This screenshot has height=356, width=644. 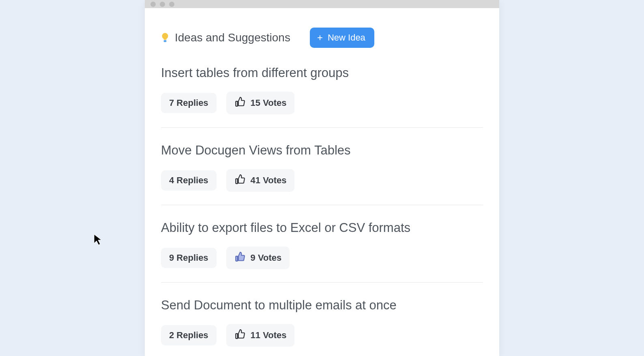 What do you see at coordinates (268, 335) in the screenshot?
I see `votes-count: 11 Votes` at bounding box center [268, 335].